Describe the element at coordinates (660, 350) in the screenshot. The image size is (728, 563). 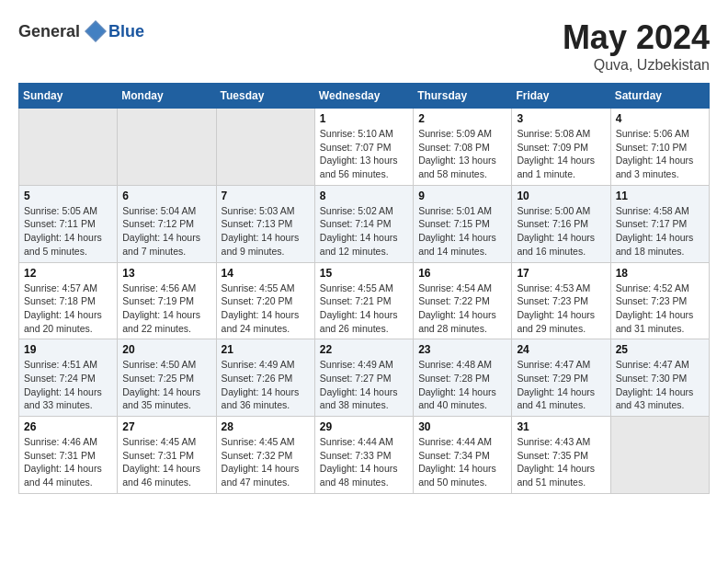
I see `day-number: 25` at that location.